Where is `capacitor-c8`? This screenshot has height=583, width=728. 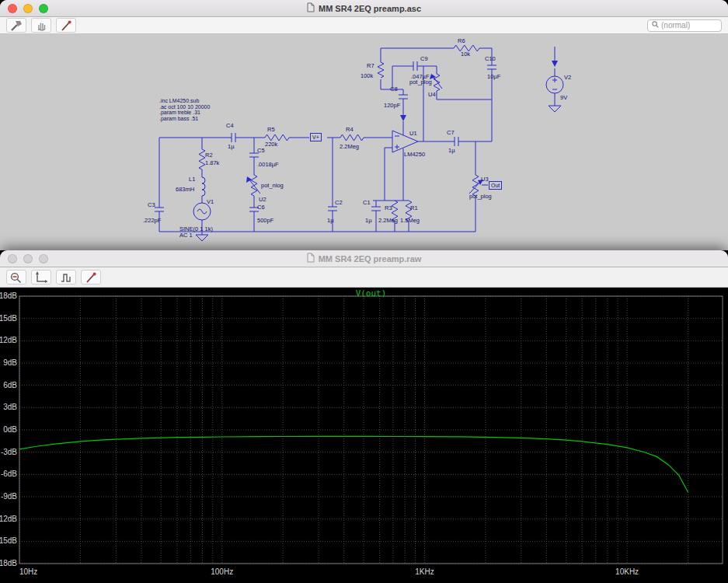 capacitor-c8 is located at coordinates (403, 96).